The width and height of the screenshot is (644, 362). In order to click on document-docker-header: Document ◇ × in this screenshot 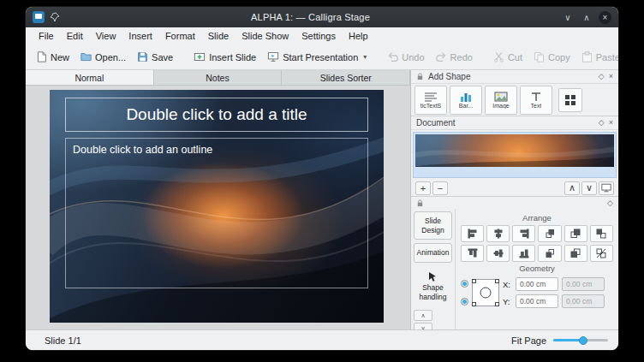, I will do `click(515, 123)`.